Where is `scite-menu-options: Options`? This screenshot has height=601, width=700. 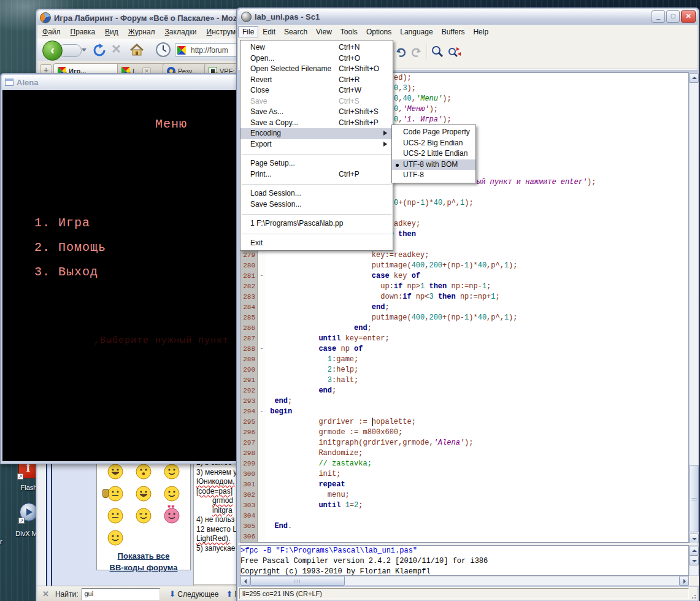
scite-menu-options: Options is located at coordinates (379, 32).